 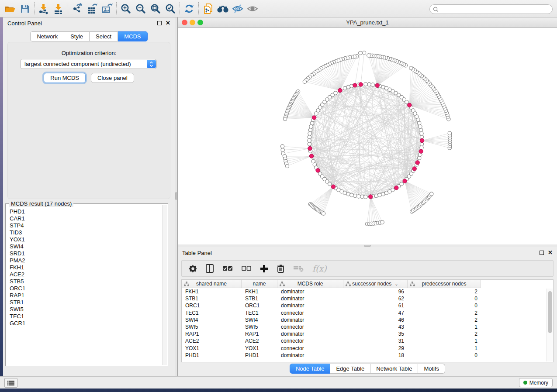 I want to click on tab-edge-table: Edge Table, so click(x=350, y=368).